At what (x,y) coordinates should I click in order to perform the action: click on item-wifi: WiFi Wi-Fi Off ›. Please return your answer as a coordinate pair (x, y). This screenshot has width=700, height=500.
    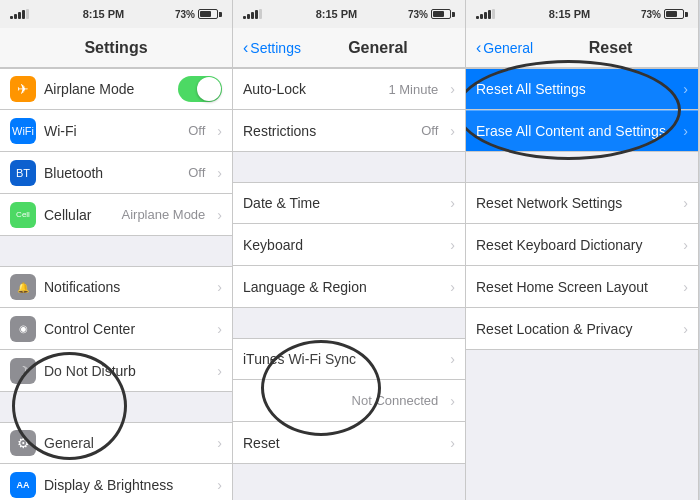
    Looking at the image, I should click on (116, 131).